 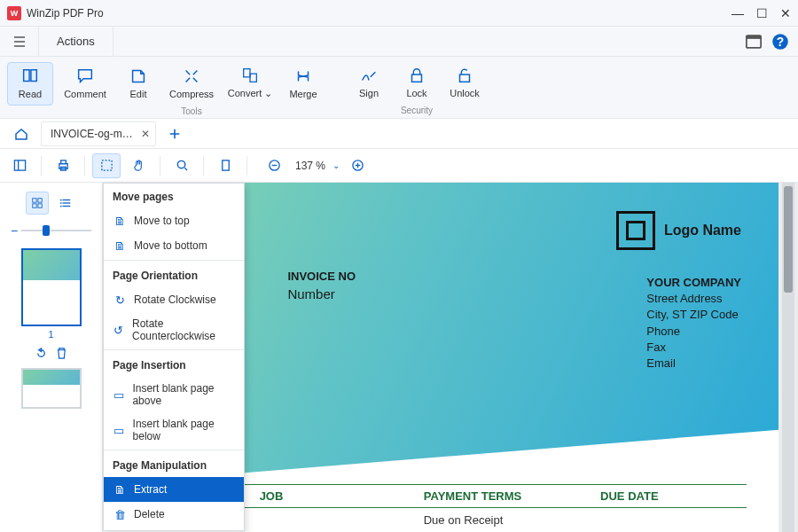 What do you see at coordinates (120, 489) in the screenshot?
I see `extract-icon: 🗎` at bounding box center [120, 489].